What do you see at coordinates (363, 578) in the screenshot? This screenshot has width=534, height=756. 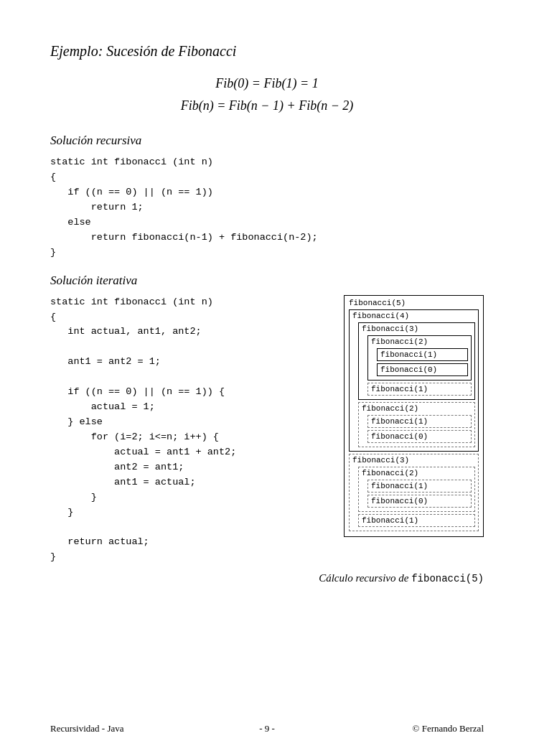 I see `caption-text: Cálculo recursivo de` at bounding box center [363, 578].